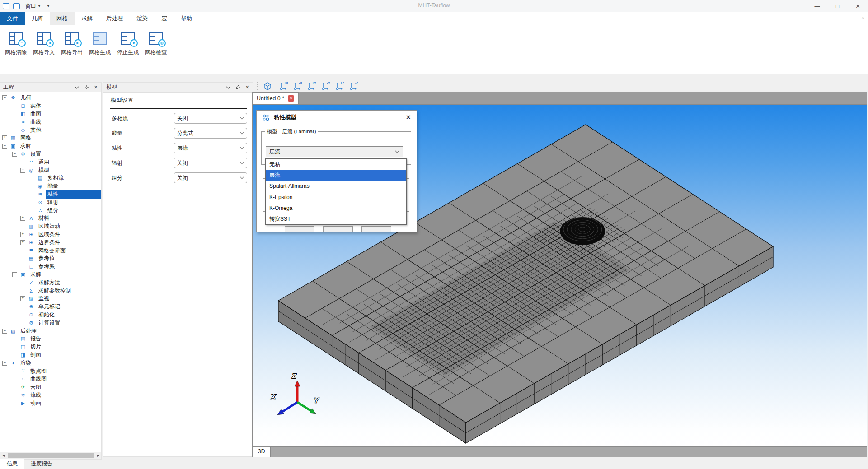 This screenshot has width=868, height=469. I want to click on scroll-left-icon: ◂, so click(4, 455).